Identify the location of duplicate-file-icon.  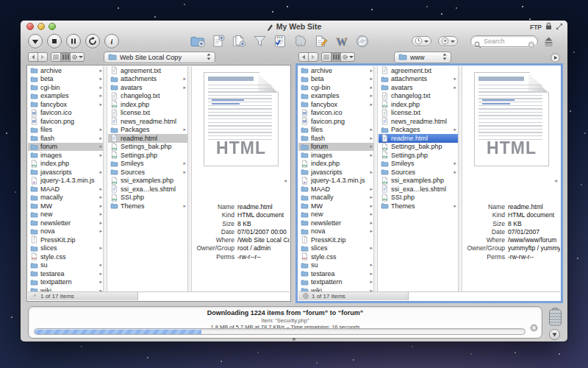
(238, 41).